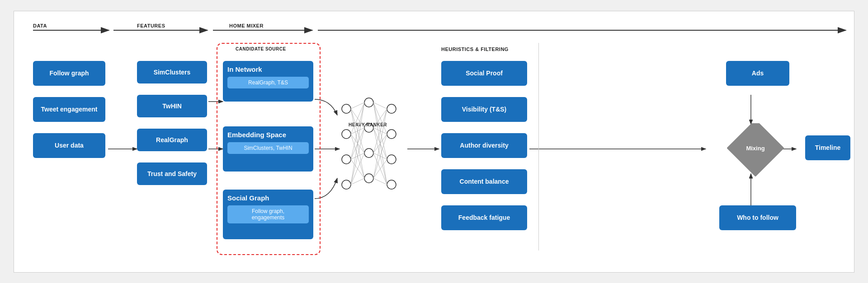 The width and height of the screenshot is (868, 283). What do you see at coordinates (246, 26) in the screenshot?
I see `home-mixer-label: HOME MIXER` at bounding box center [246, 26].